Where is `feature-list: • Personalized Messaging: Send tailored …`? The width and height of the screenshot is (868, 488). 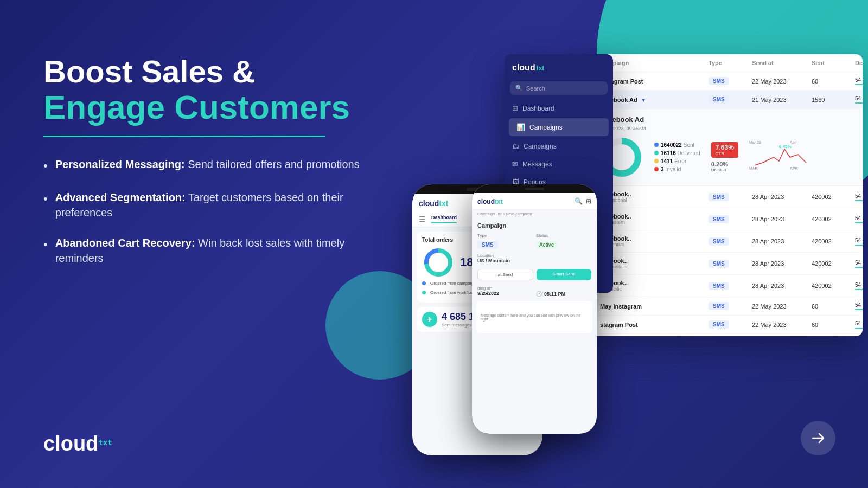
feature-list: • Personalized Messaging: Send tailored … is located at coordinates (212, 211).